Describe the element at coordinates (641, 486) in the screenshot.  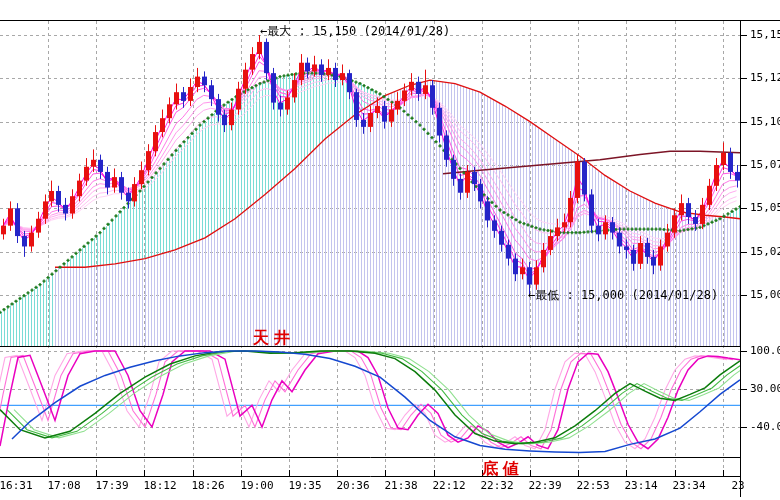
I see `time-tick-label: 23:14` at that location.